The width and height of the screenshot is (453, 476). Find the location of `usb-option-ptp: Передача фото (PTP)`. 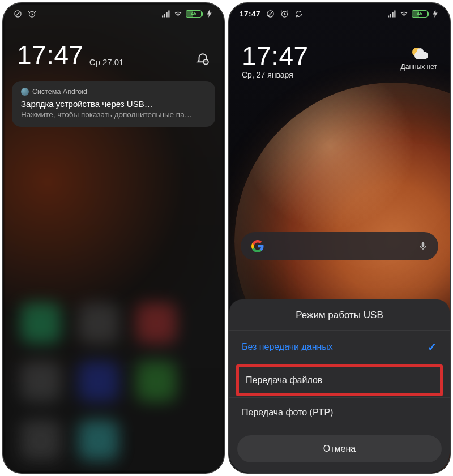

usb-option-ptp: Передача фото (PTP) is located at coordinates (340, 412).